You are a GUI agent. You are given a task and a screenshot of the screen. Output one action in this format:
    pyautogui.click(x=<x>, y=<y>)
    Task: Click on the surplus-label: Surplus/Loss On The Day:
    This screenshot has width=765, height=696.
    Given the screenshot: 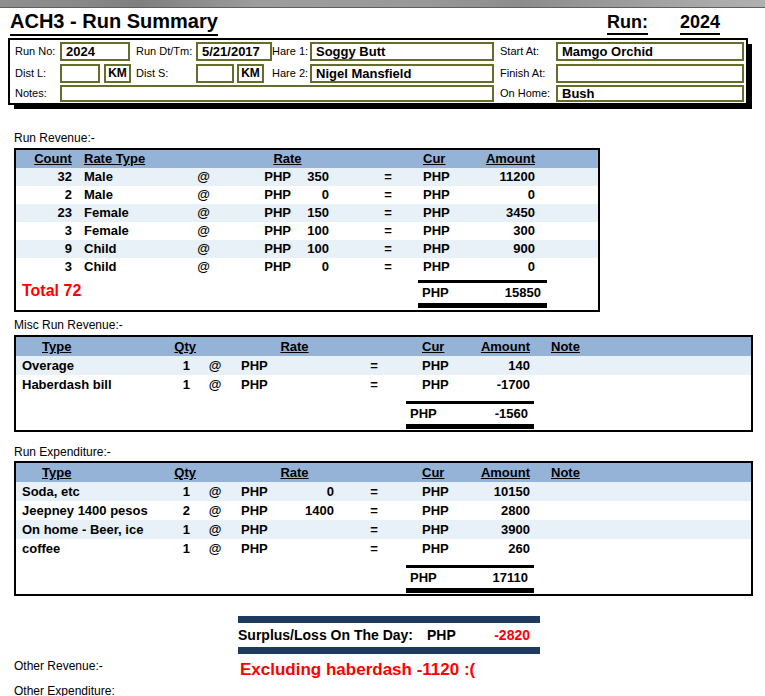 What is the action you would take?
    pyautogui.click(x=326, y=635)
    